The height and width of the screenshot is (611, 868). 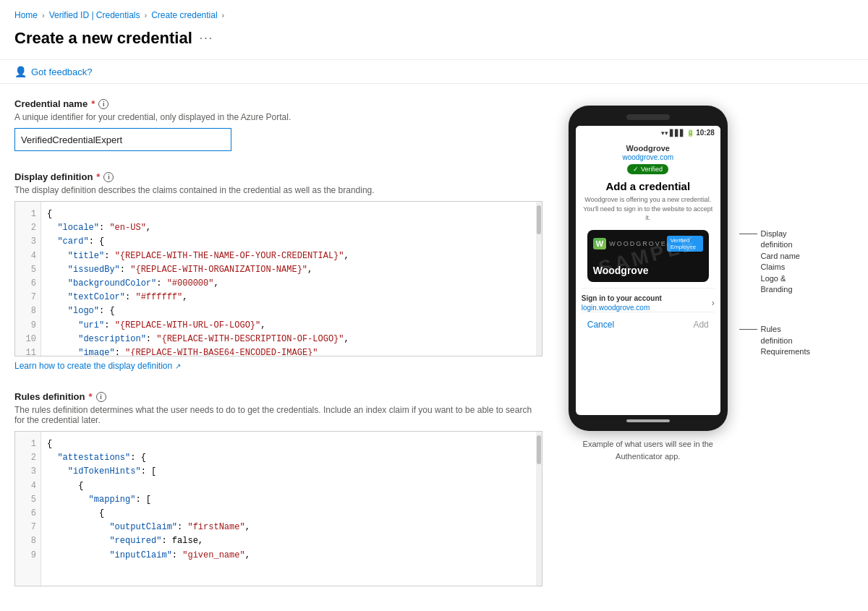 What do you see at coordinates (292, 509) in the screenshot?
I see `rules-def-code: { "attestations": { "idTokenHints": [ { …` at bounding box center [292, 509].